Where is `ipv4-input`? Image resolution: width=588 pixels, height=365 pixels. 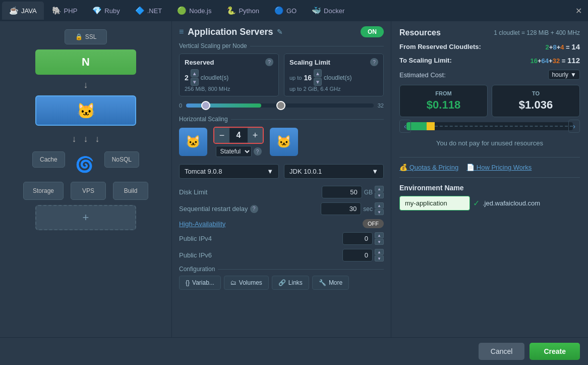
ipv4-input is located at coordinates (358, 238).